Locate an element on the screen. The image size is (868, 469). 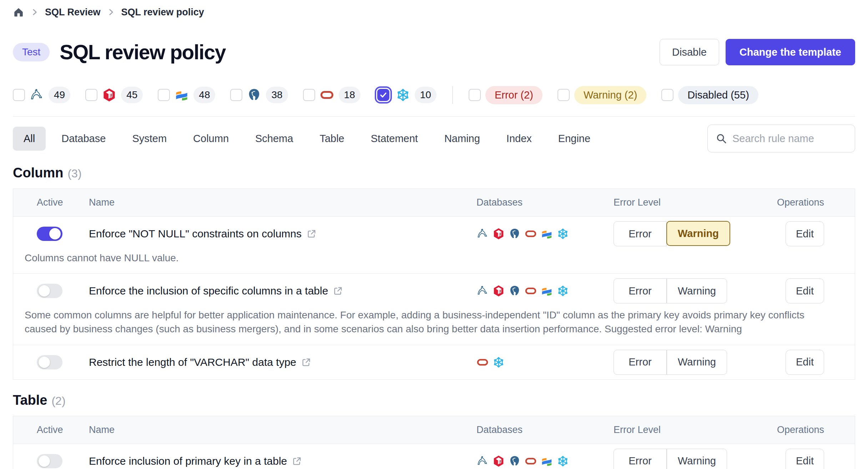
filter-engine-oceanbase: 48 is located at coordinates (186, 95).